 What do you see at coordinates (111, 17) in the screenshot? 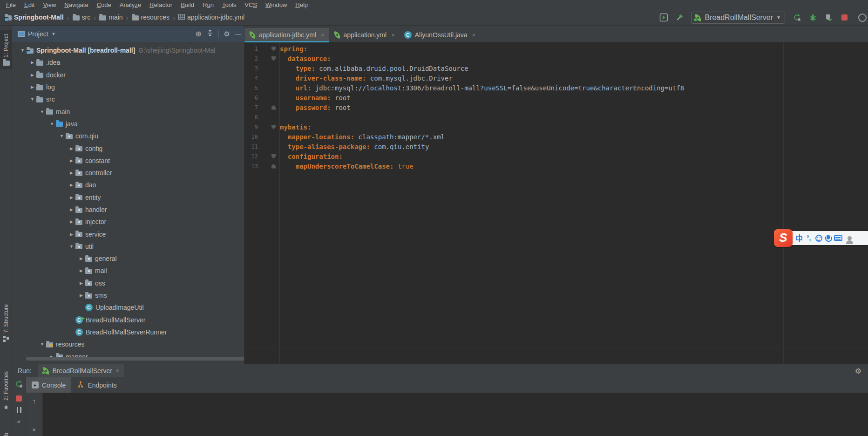
I see `breadcrumb-item-main: main` at bounding box center [111, 17].